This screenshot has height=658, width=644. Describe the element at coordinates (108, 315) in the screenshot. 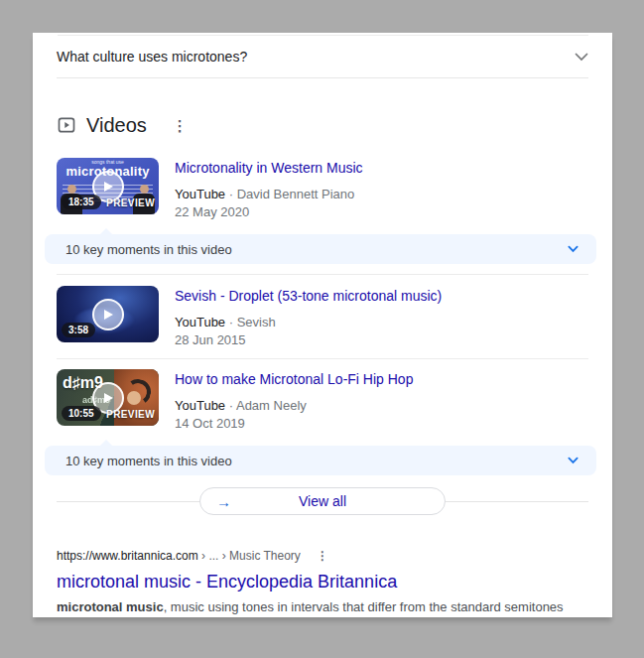

I see `play-icon` at that location.